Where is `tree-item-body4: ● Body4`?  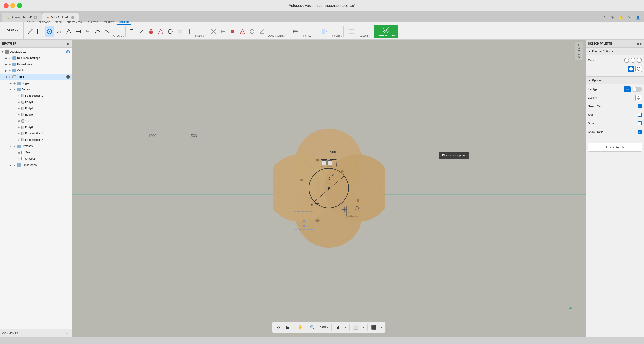
tree-item-body4: ● Body4 is located at coordinates (36, 109).